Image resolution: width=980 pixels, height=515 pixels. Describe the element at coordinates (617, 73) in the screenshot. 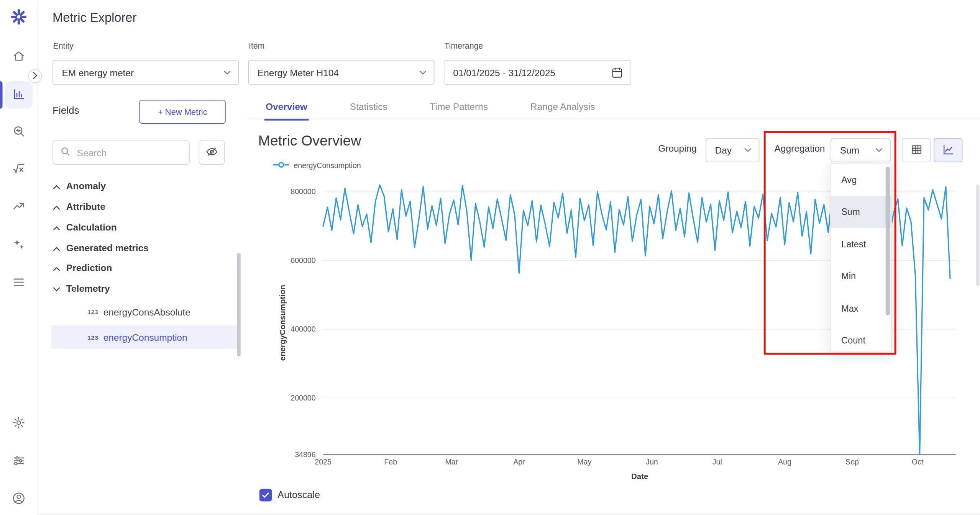

I see `calendar-icon` at that location.